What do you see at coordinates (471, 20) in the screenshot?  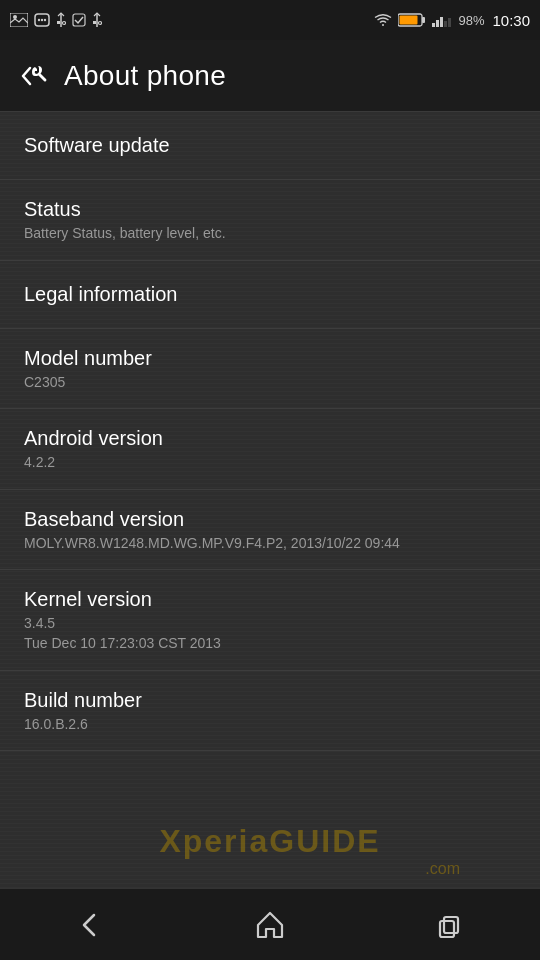 I see `battery-percent: 98%` at bounding box center [471, 20].